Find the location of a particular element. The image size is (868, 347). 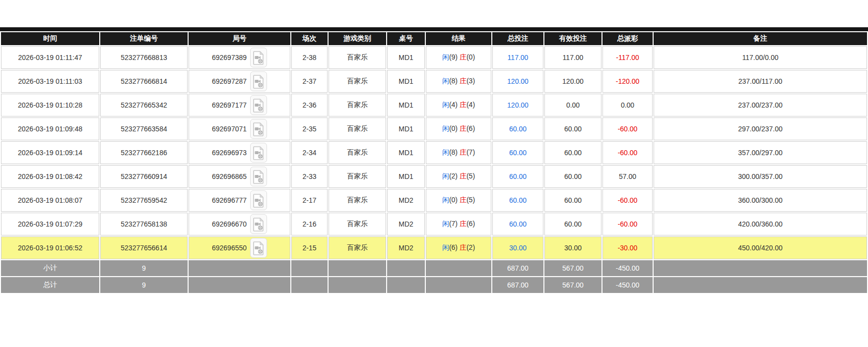

cell-time: 2026-03-19 01:11:47 is located at coordinates (50, 58).